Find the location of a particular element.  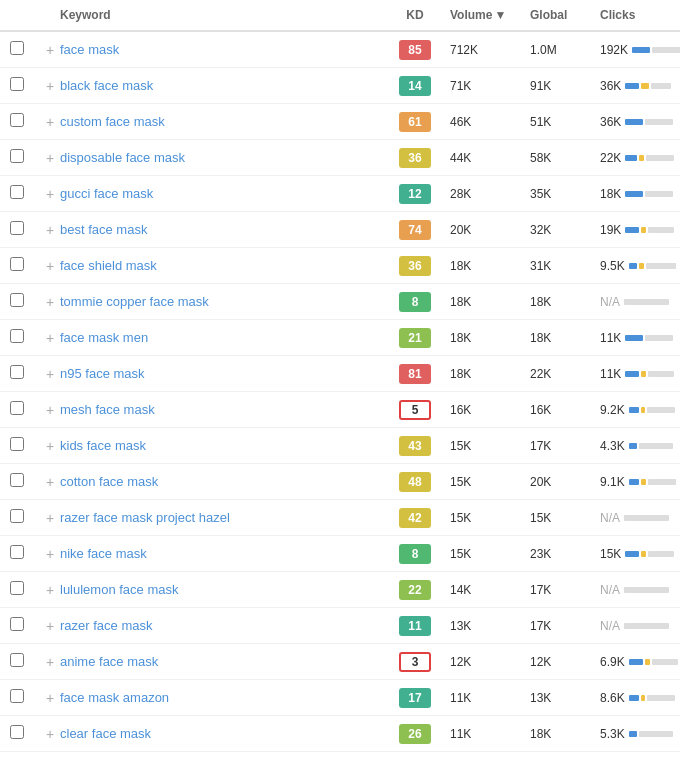

table-row: +face mask amazon1711K13K8.6K is located at coordinates (340, 698).